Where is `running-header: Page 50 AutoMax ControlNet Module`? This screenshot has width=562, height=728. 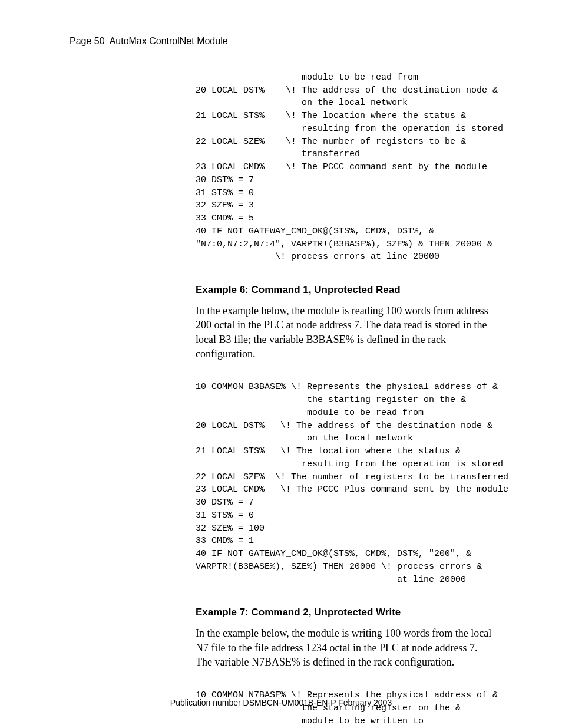
running-header: Page 50 AutoMax ControlNet Module is located at coordinates (281, 41).